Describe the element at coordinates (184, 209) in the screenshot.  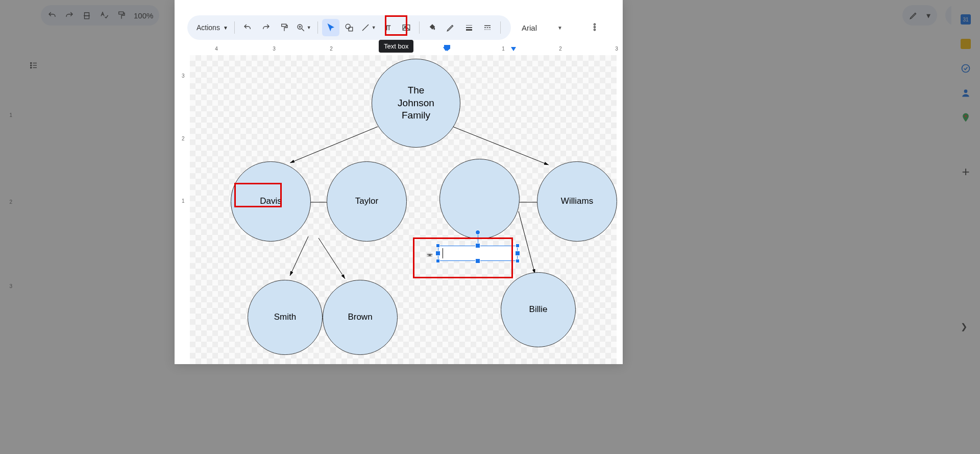
I see `drawing-vertical-ruler: 3 2 1` at that location.